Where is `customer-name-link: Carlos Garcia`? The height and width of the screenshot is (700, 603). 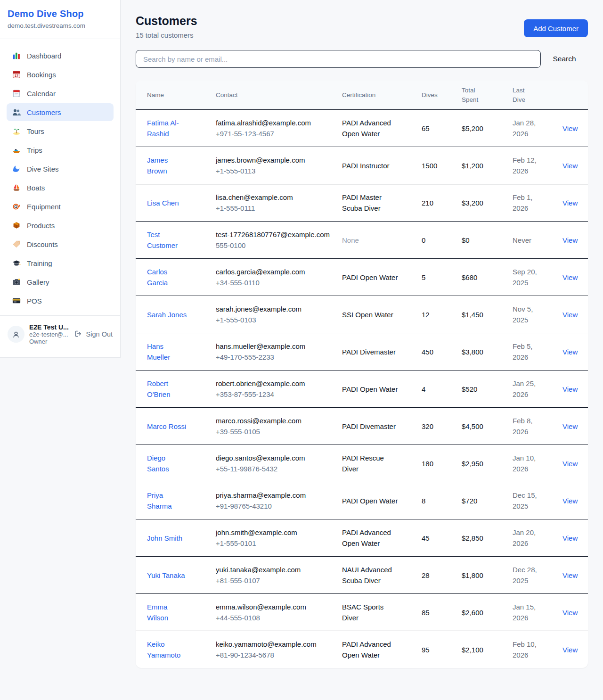 customer-name-link: Carlos Garcia is located at coordinates (168, 277).